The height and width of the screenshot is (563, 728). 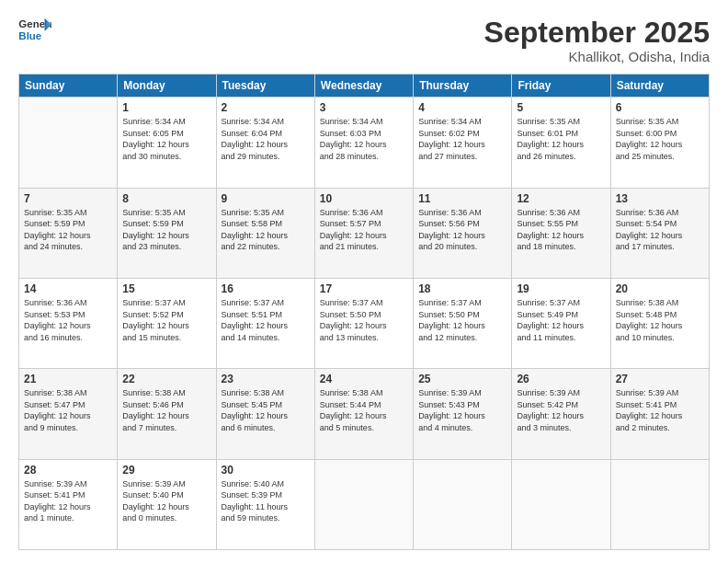 I want to click on day-info: Sunrise: 5:39 AM Sunset: 5:43 PM Dayligh…, so click(x=462, y=410).